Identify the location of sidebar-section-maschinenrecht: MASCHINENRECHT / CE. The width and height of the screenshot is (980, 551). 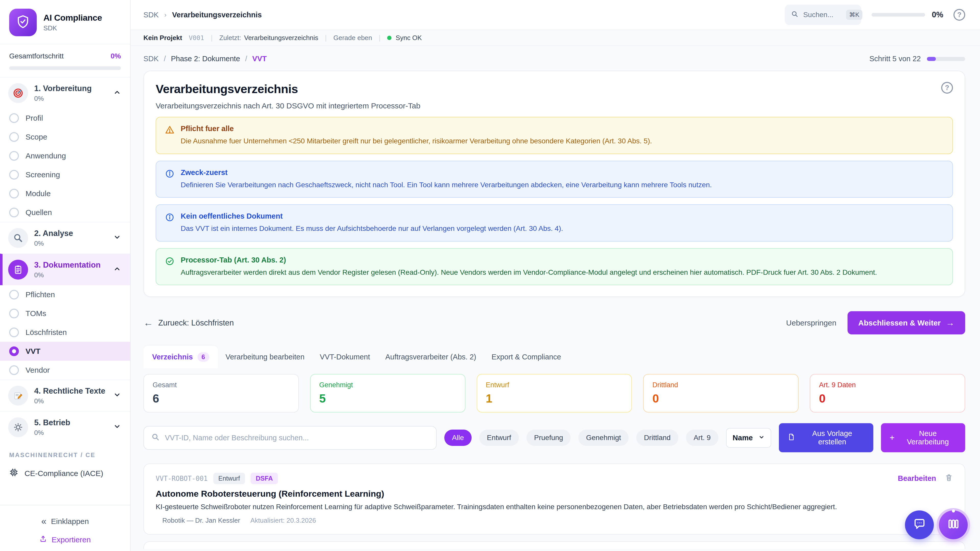
(65, 453).